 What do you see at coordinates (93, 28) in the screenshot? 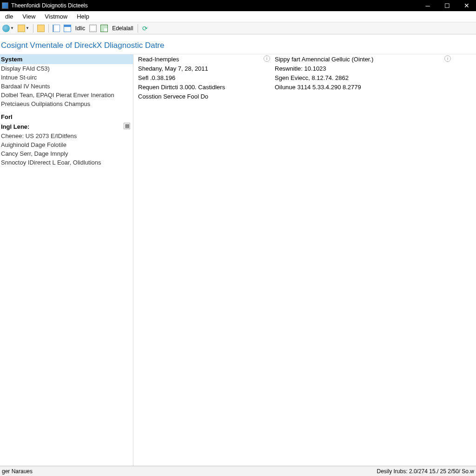
I see `doc-icon` at bounding box center [93, 28].